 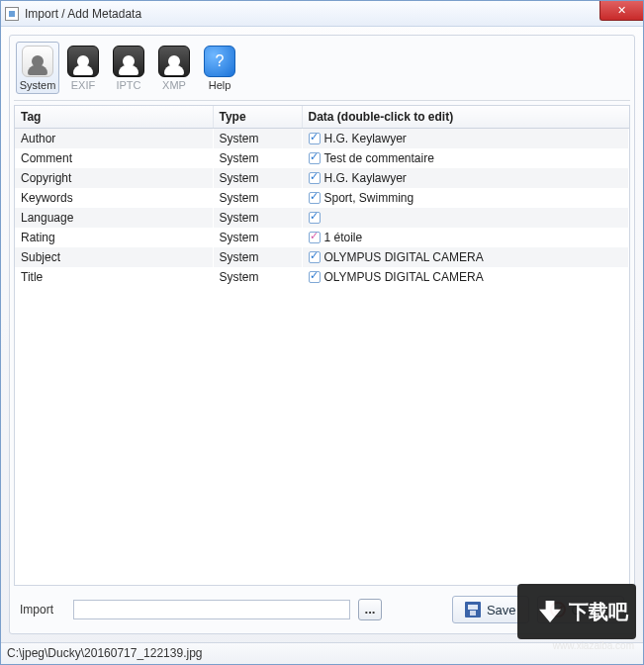 I want to click on cell-tag: Language, so click(x=114, y=218).